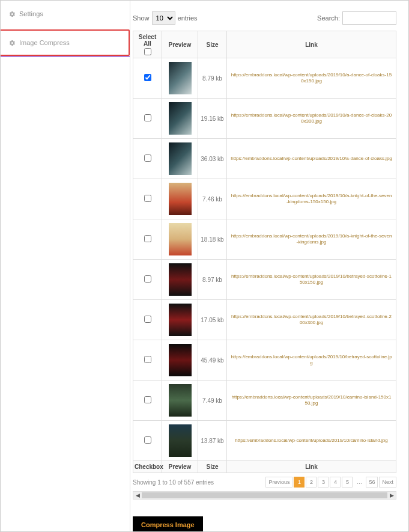 Image resolution: width=409 pixels, height=532 pixels. What do you see at coordinates (312, 44) in the screenshot?
I see `col-link: Link` at bounding box center [312, 44].